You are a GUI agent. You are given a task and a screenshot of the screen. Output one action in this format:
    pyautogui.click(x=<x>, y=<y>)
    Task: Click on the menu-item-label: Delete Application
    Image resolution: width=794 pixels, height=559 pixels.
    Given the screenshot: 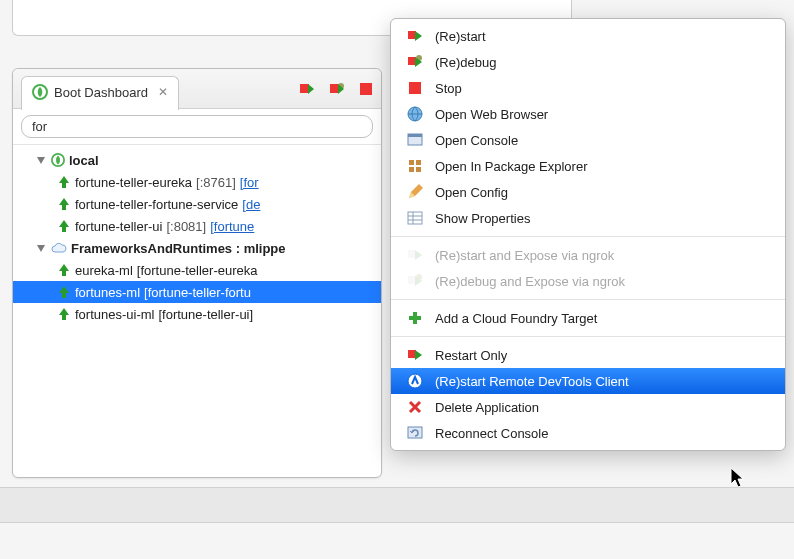 What is the action you would take?
    pyautogui.click(x=487, y=408)
    